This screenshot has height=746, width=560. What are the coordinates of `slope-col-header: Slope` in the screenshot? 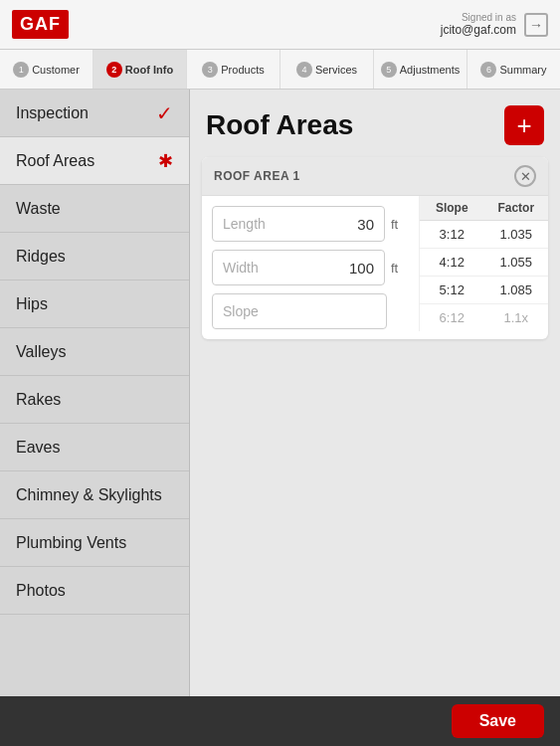 It's located at (452, 208).